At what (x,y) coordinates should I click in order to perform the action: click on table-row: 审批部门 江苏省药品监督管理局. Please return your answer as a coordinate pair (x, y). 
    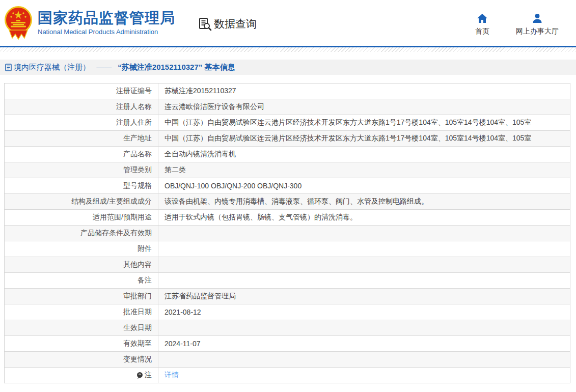
    Looking at the image, I should click on (287, 296).